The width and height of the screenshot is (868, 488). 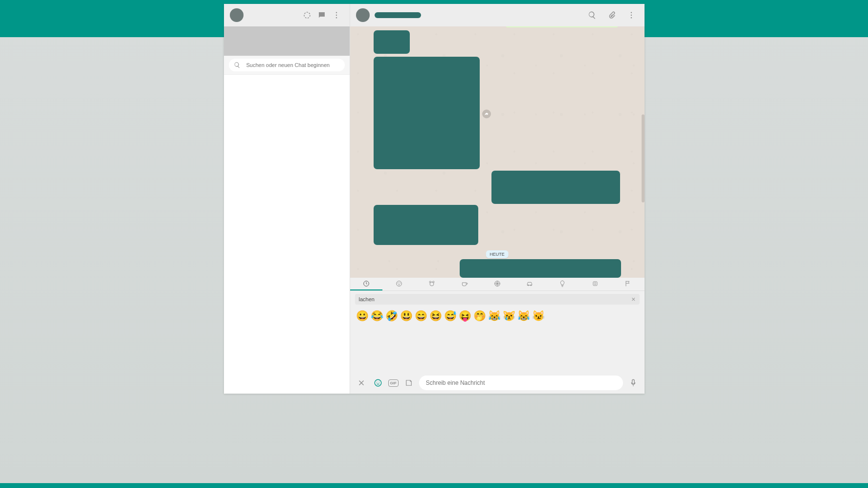 I want to click on emoji-item: 😿, so click(x=509, y=316).